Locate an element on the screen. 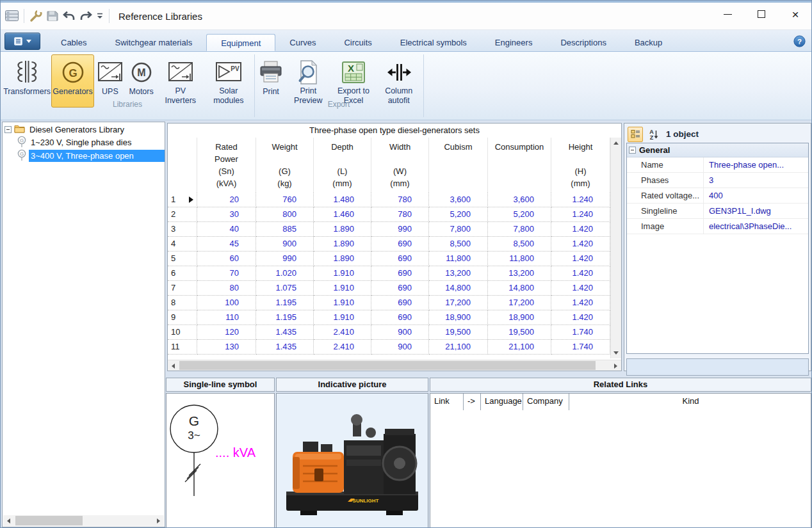 This screenshot has width=812, height=528. tab-backup: Backup is located at coordinates (648, 42).